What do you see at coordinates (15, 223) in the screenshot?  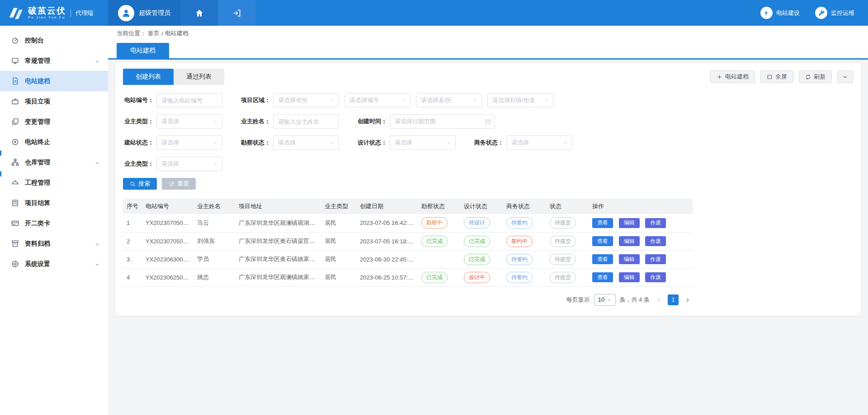 I see `card-icon` at bounding box center [15, 223].